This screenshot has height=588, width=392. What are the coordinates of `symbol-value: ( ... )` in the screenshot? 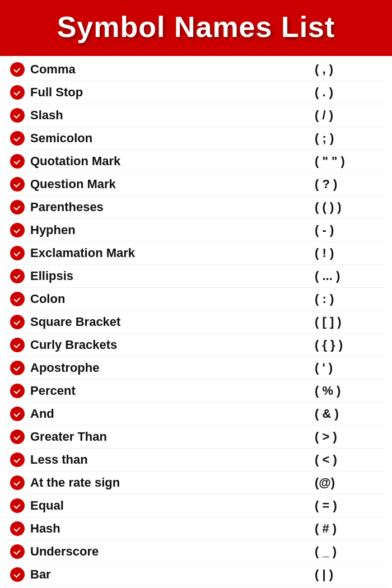 It's located at (348, 276).